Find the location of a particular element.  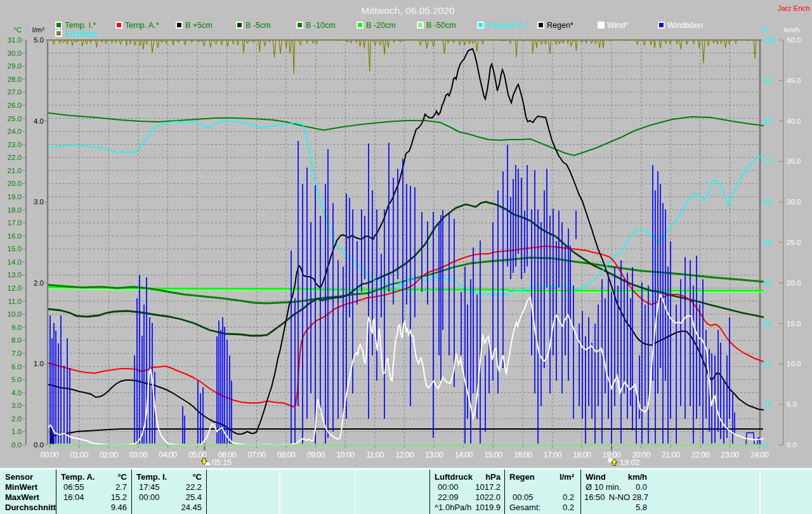

svg-text: MaxWert is located at coordinates (23, 498).